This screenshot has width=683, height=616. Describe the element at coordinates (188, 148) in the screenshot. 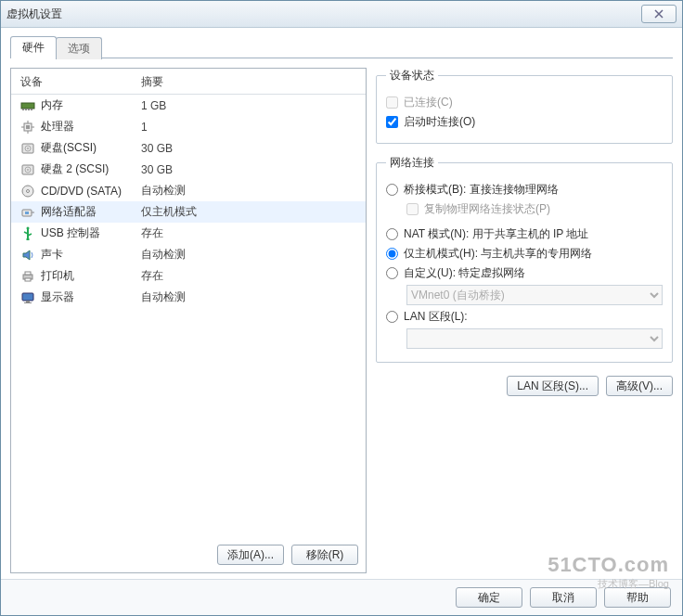

I see `hardware-row-disk: 硬盘(SCSI)30 GB` at that location.